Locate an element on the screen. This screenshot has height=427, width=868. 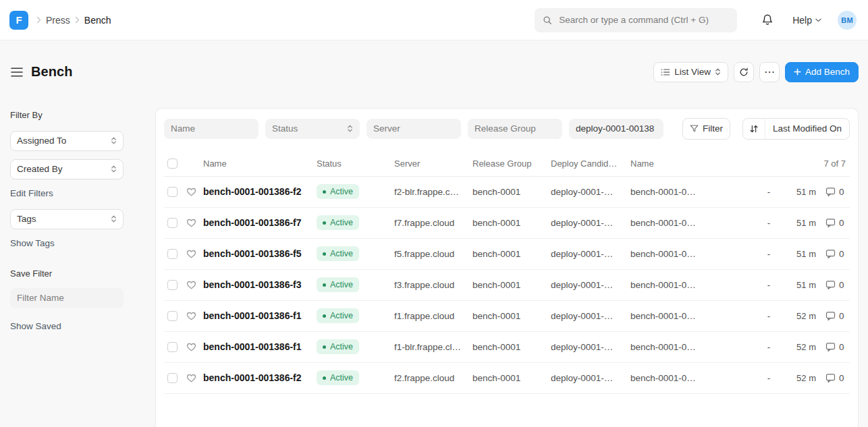
search-input is located at coordinates (643, 20).